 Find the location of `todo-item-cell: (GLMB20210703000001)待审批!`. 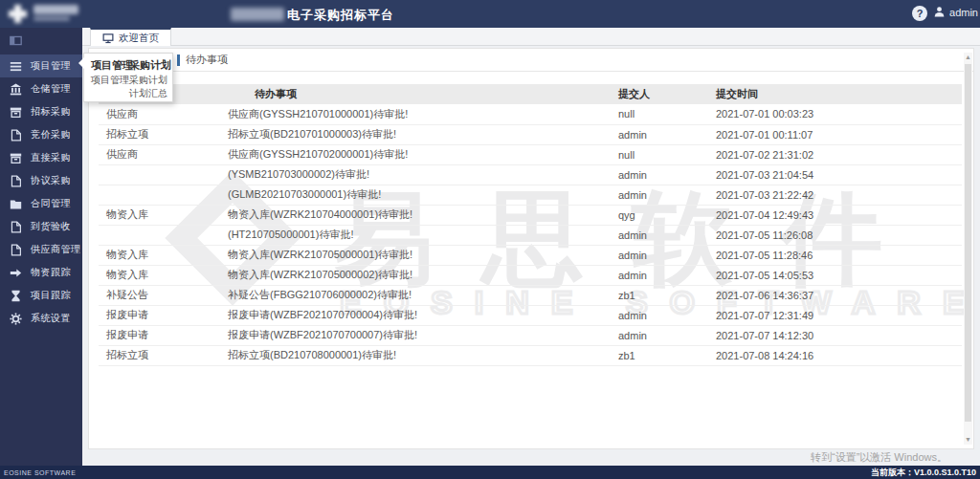

todo-item-cell: (GLMB20210703000001)待审批! is located at coordinates (415, 195).